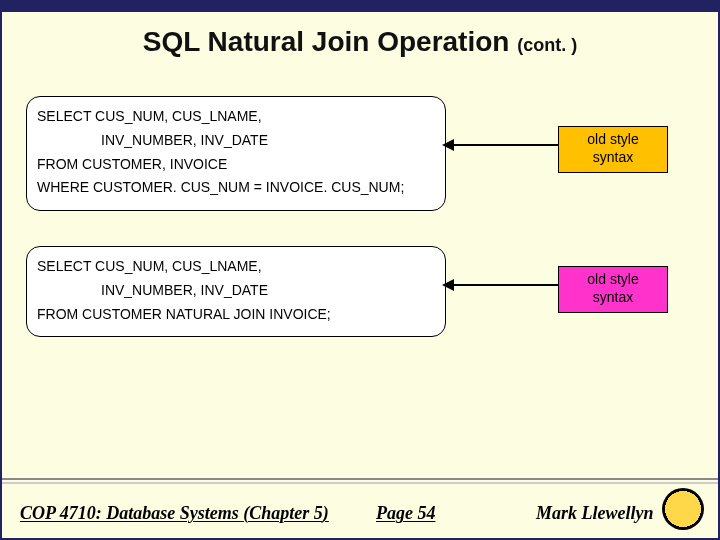 Image resolution: width=720 pixels, height=540 pixels. What do you see at coordinates (683, 509) in the screenshot?
I see `ucf-logo` at bounding box center [683, 509].